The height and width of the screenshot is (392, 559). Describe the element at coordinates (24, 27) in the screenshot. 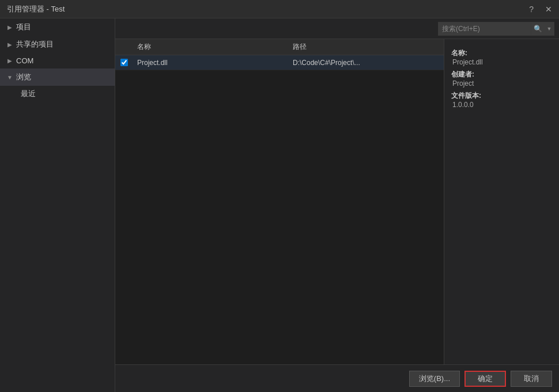

I see `sidebar-item-projects-label: 项目` at that location.